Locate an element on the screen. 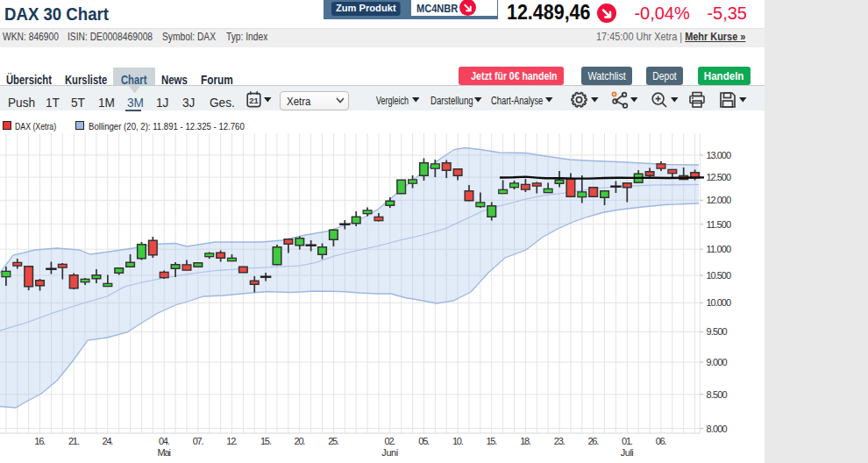 This screenshot has height=463, width=868. svg-text: 11.500 is located at coordinates (719, 224).